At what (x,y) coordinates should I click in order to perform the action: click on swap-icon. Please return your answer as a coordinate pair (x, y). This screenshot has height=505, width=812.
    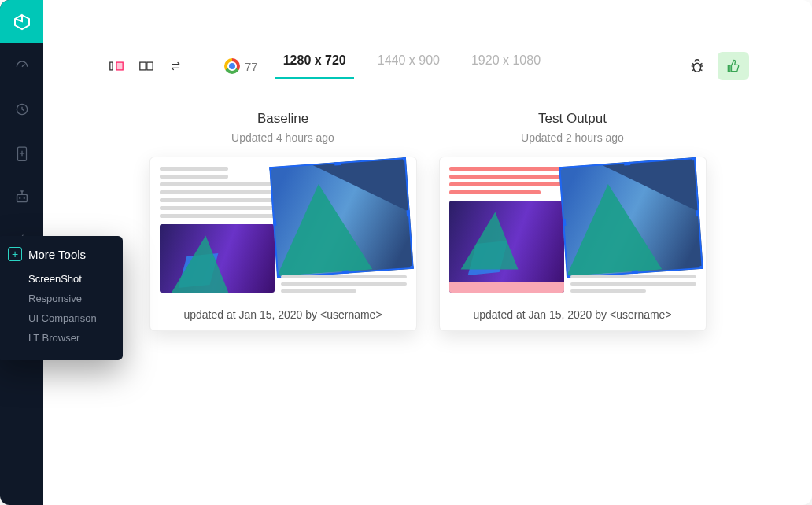
    Looking at the image, I should click on (176, 66).